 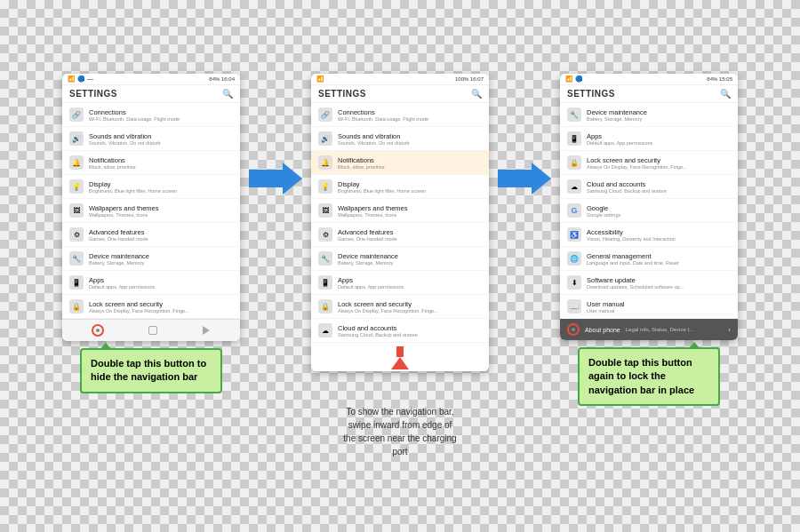 What do you see at coordinates (320, 79) in the screenshot?
I see `phone2-status-left: 📶` at bounding box center [320, 79].